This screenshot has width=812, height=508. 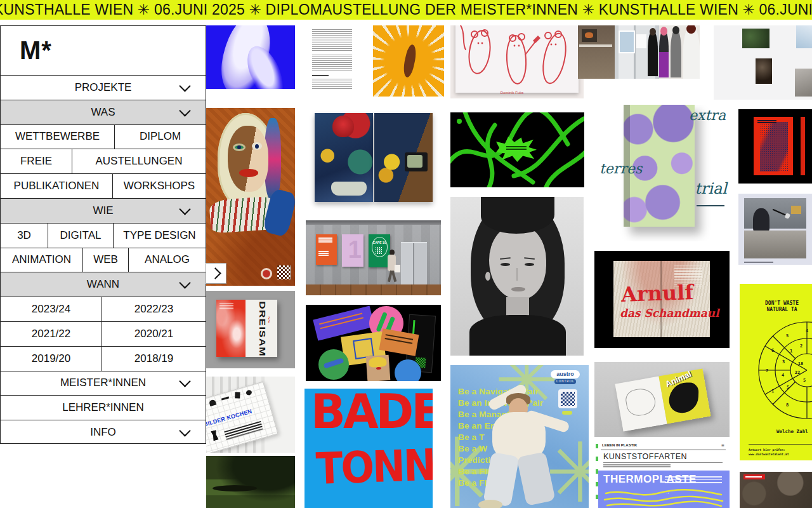 What do you see at coordinates (24, 236) in the screenshot?
I see `filter-3d: 3D` at bounding box center [24, 236].